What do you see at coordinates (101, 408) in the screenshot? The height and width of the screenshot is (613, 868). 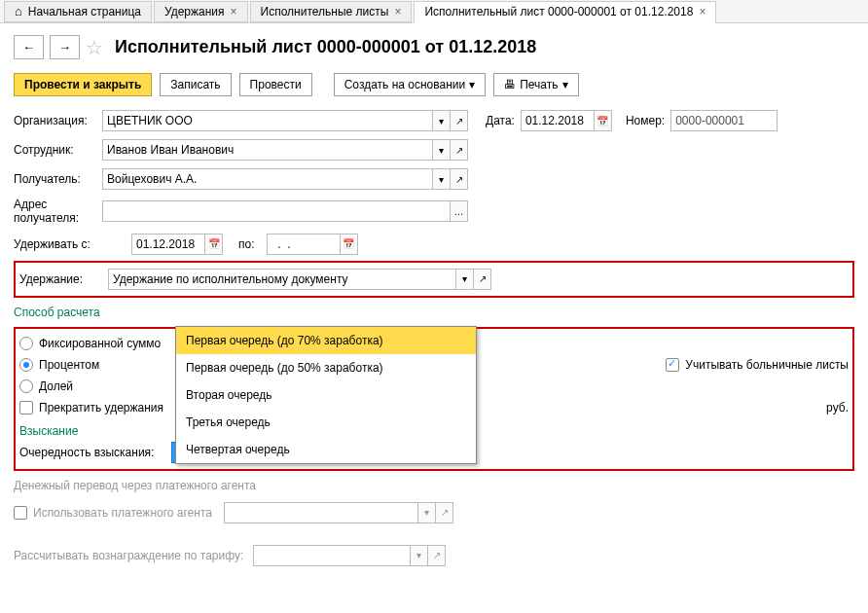 I see `stop-label: Прекратить удержания` at bounding box center [101, 408].